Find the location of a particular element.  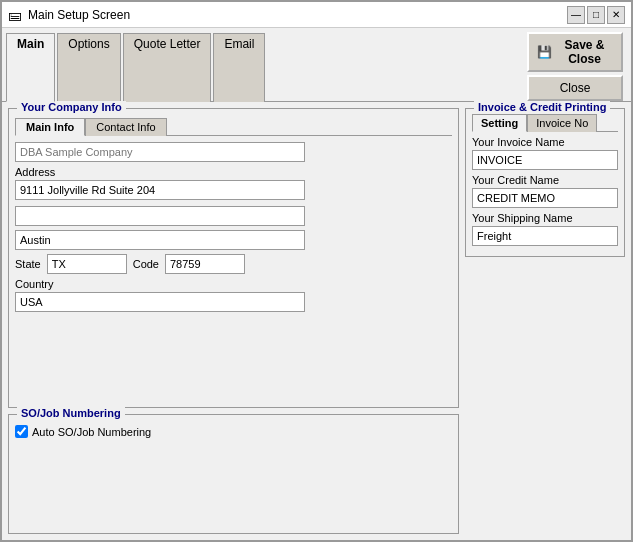

city-field is located at coordinates (234, 240).